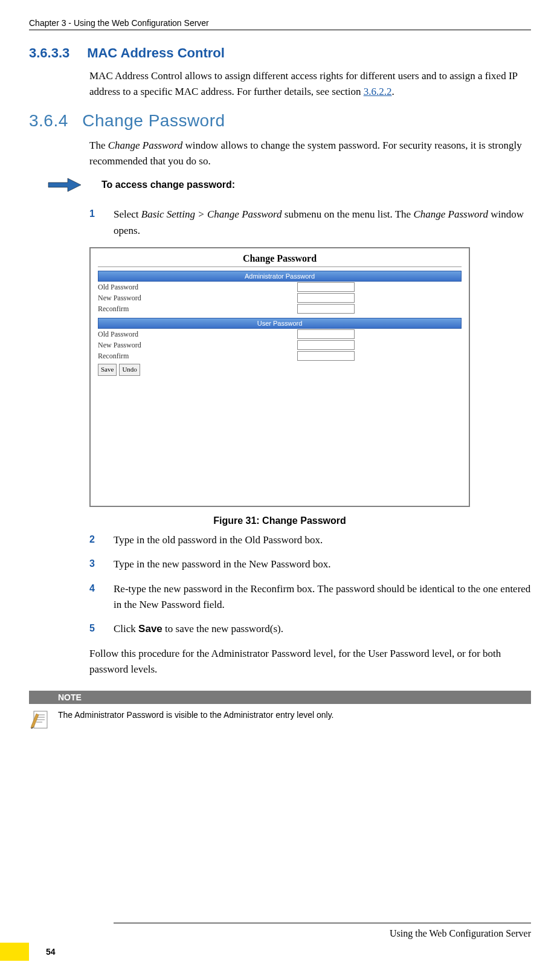 The width and height of the screenshot is (560, 962). I want to click on admin-new-password-input, so click(326, 298).